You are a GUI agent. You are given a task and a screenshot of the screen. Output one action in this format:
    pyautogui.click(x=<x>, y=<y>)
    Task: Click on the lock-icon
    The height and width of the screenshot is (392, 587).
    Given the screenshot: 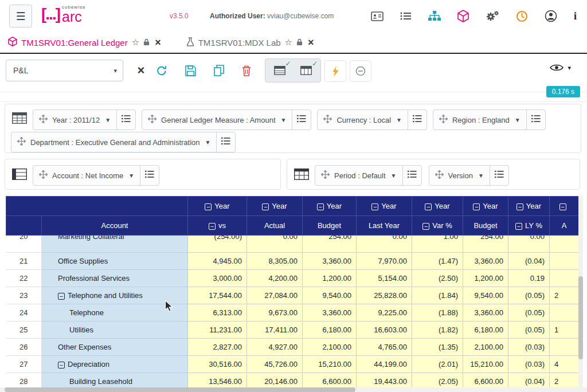 What is the action you would take?
    pyautogui.click(x=147, y=42)
    